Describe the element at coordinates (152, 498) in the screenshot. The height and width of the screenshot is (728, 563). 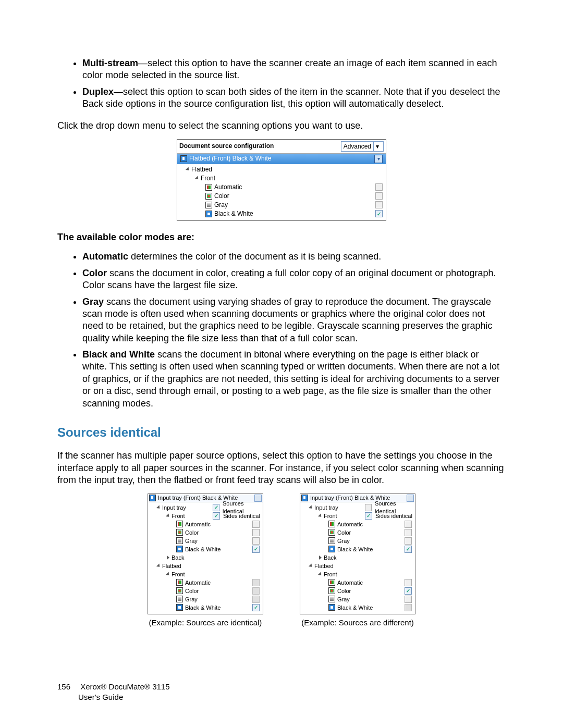
I see `page-icon` at that location.